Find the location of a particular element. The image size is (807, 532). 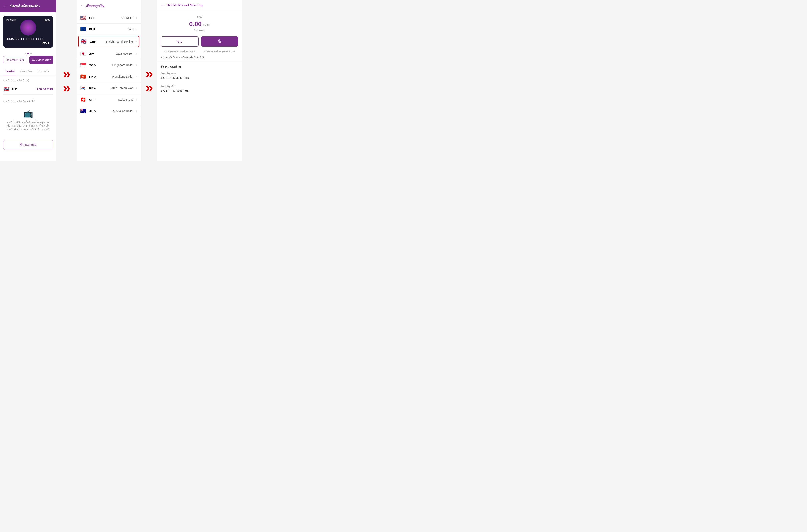

chevron-aud: › is located at coordinates (137, 111).